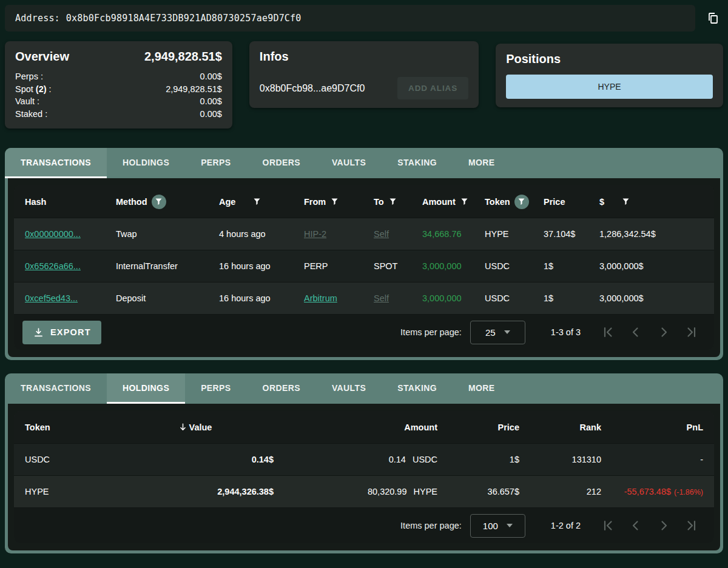  I want to click on holdings-header-row: Token Value Amount Price Rank PnL, so click(364, 427).